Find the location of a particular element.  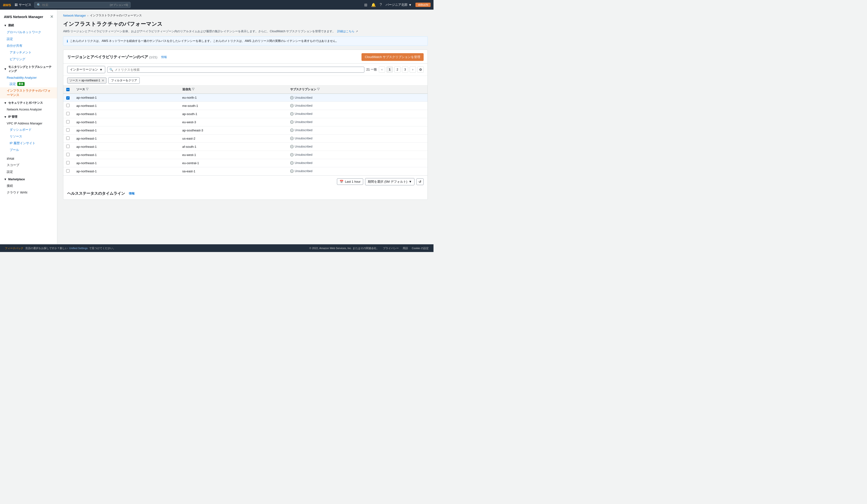

destination-cell: ap-southeast-3 is located at coordinates (233, 130).